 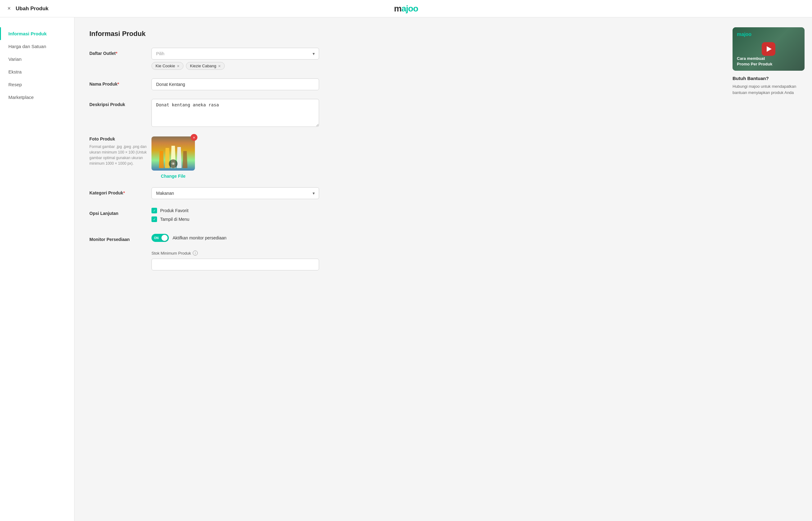 I want to click on toggle-row: ON Aktifkan monitor persediaan, so click(x=235, y=238).